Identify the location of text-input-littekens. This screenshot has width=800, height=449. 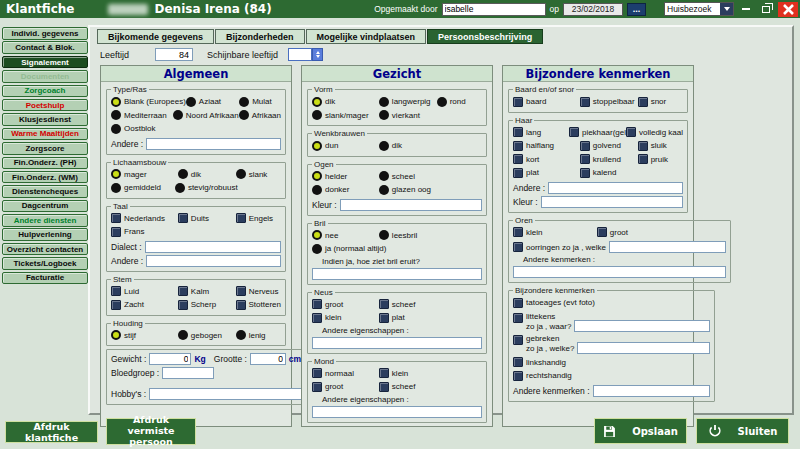
(642, 326).